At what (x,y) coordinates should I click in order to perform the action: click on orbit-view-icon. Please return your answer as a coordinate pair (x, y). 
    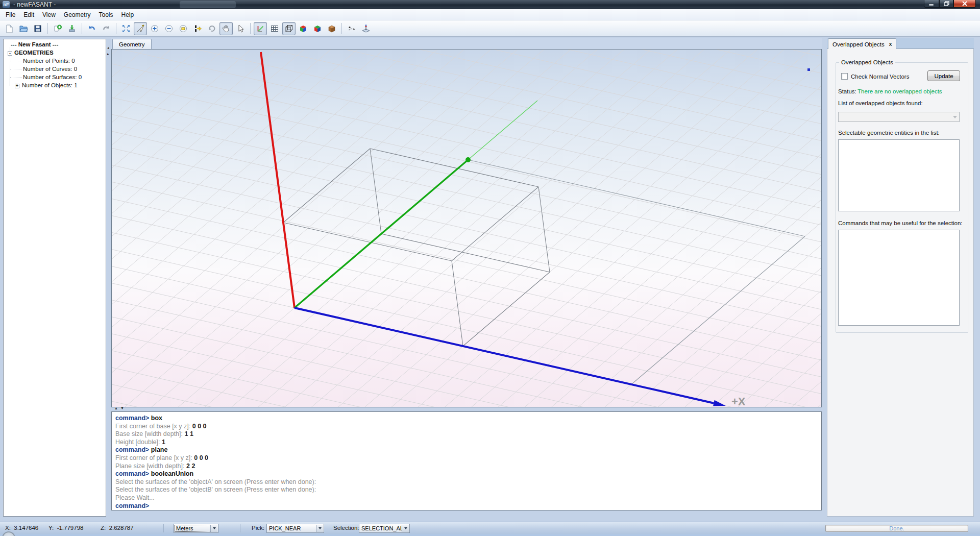
    Looking at the image, I should click on (212, 29).